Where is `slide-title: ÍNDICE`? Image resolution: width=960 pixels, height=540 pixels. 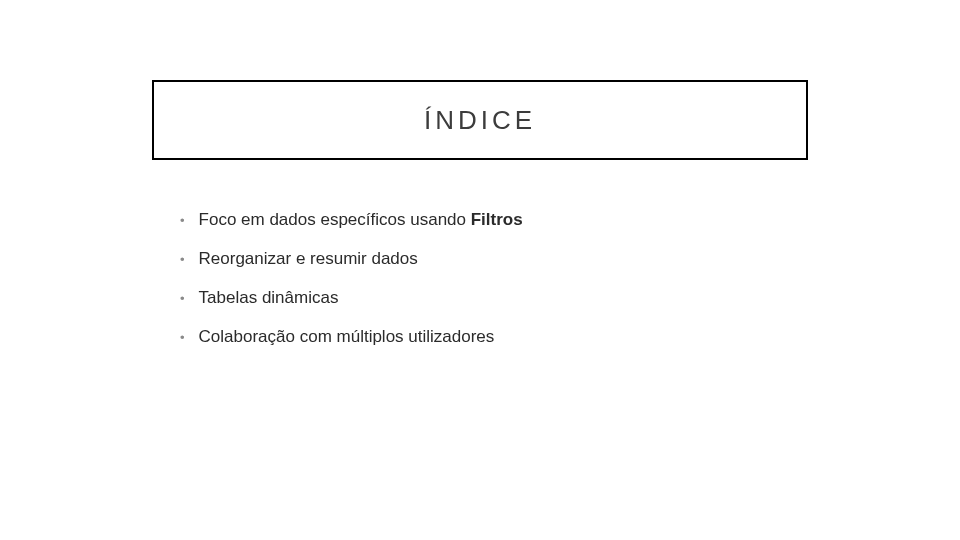
slide-title: ÍNDICE is located at coordinates (480, 120).